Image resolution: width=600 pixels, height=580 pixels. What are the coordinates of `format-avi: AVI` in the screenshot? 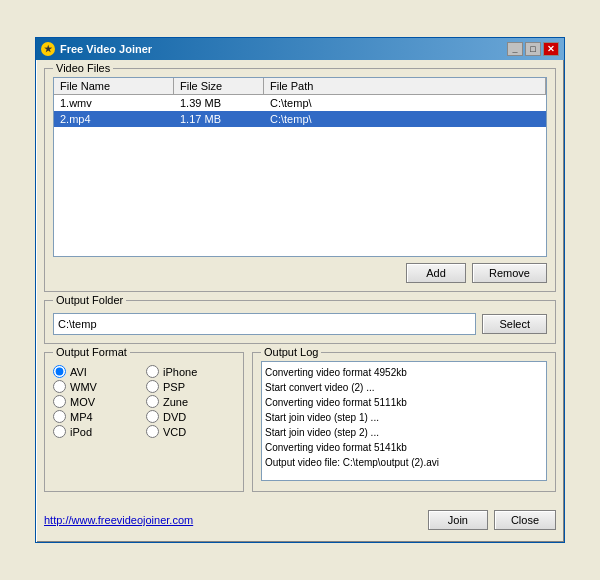 It's located at (98, 372).